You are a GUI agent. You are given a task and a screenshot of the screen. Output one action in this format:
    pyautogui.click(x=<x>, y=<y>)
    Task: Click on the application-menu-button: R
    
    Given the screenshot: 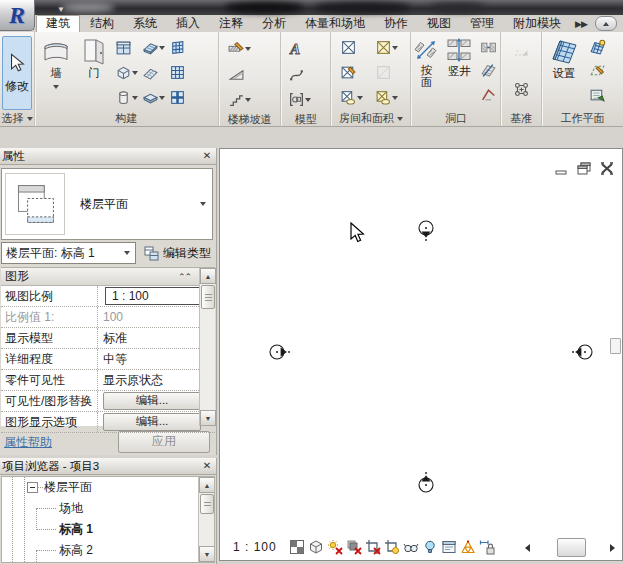 What is the action you would take?
    pyautogui.click(x=18, y=16)
    